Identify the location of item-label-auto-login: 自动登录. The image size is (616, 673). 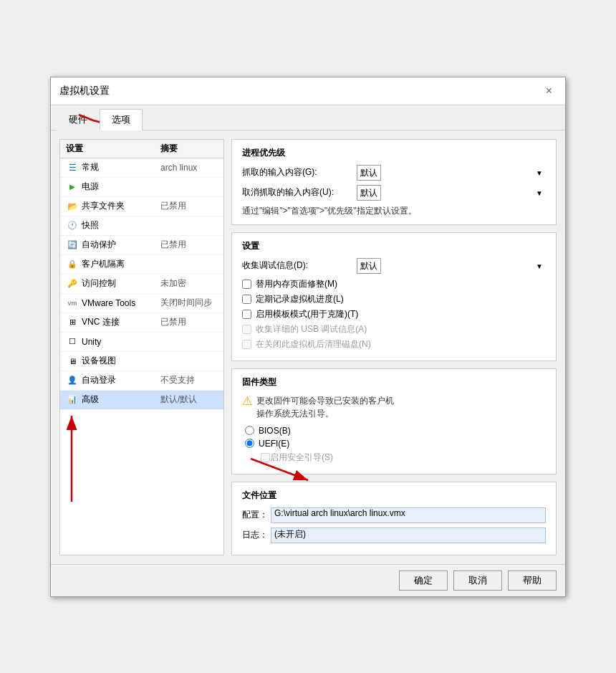
(121, 380).